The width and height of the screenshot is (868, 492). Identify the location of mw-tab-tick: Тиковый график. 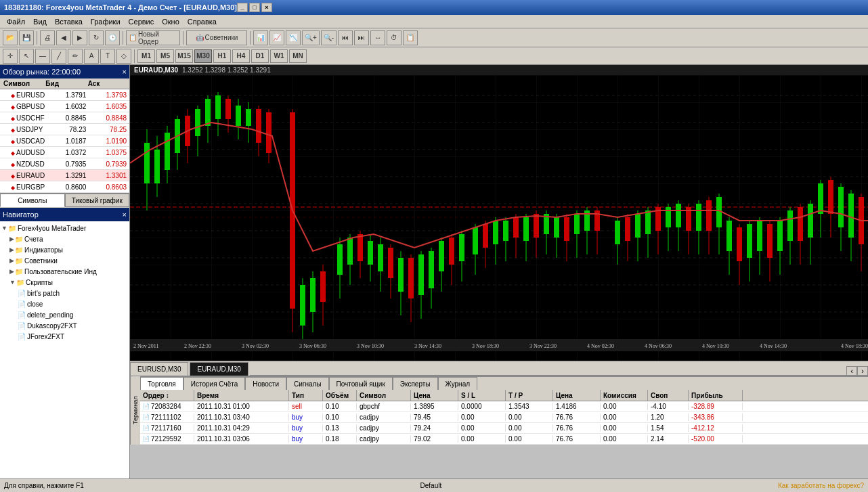
(97, 200).